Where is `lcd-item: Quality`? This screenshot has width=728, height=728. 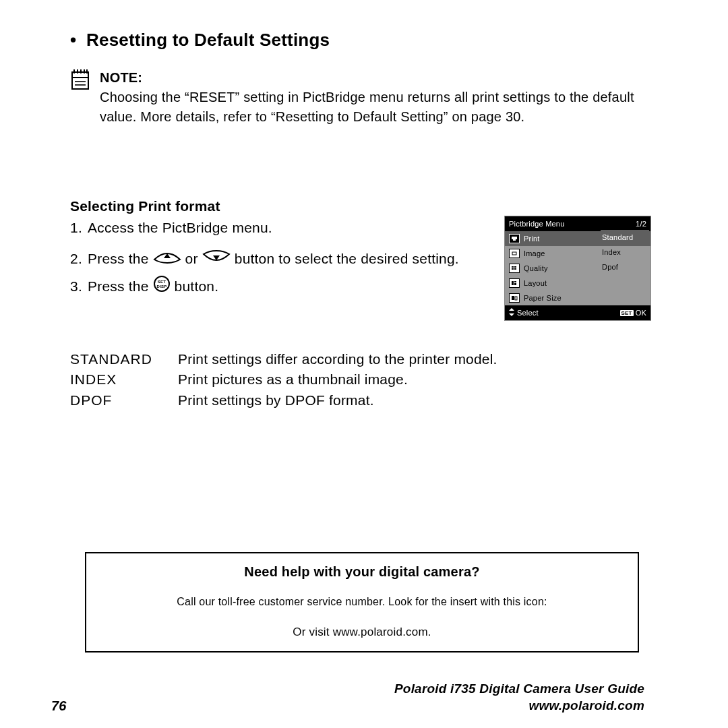
lcd-item: Quality is located at coordinates (536, 268).